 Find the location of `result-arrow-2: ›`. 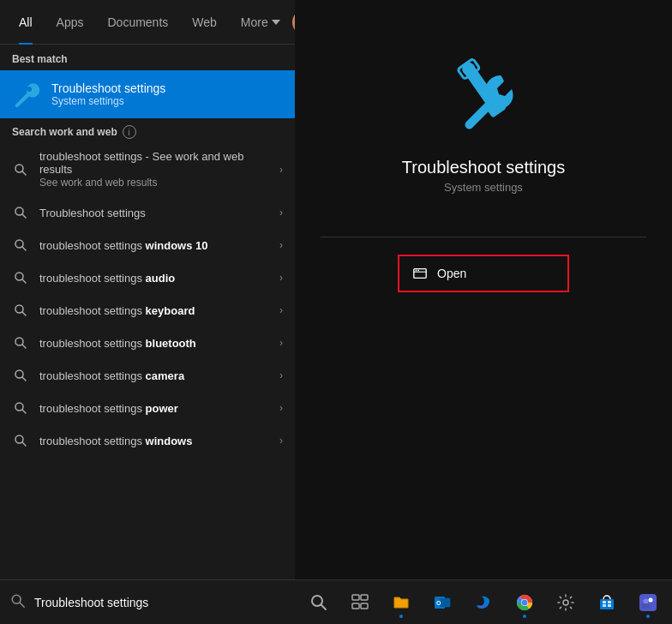

result-arrow-2: › is located at coordinates (281, 245).